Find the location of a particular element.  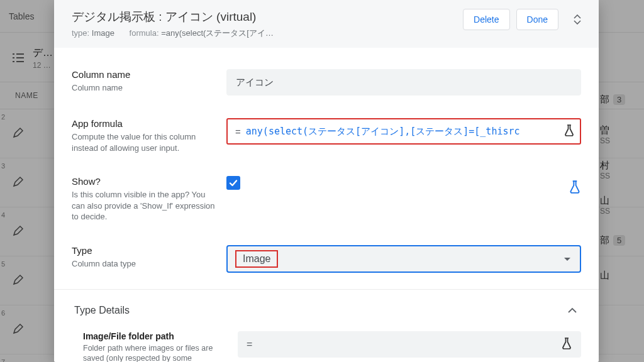

type-help: Column data type is located at coordinates (143, 264).